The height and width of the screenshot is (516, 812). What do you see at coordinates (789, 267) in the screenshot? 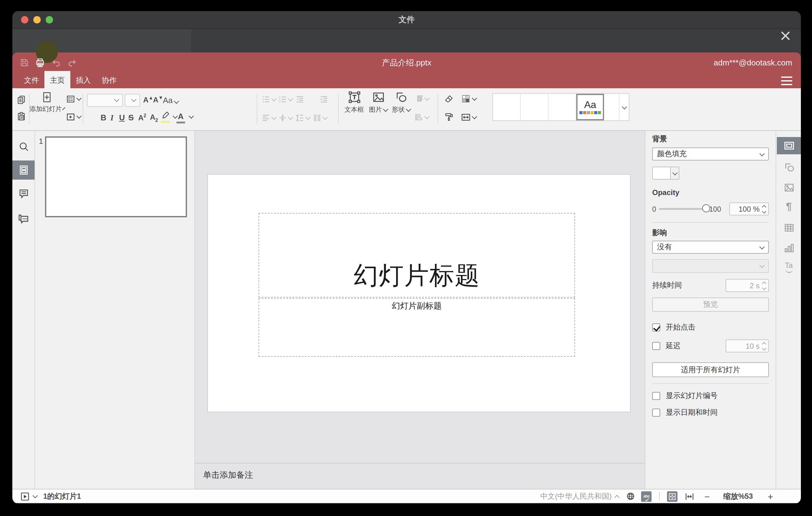
I see `textart-settings-icon: Ta` at bounding box center [789, 267].